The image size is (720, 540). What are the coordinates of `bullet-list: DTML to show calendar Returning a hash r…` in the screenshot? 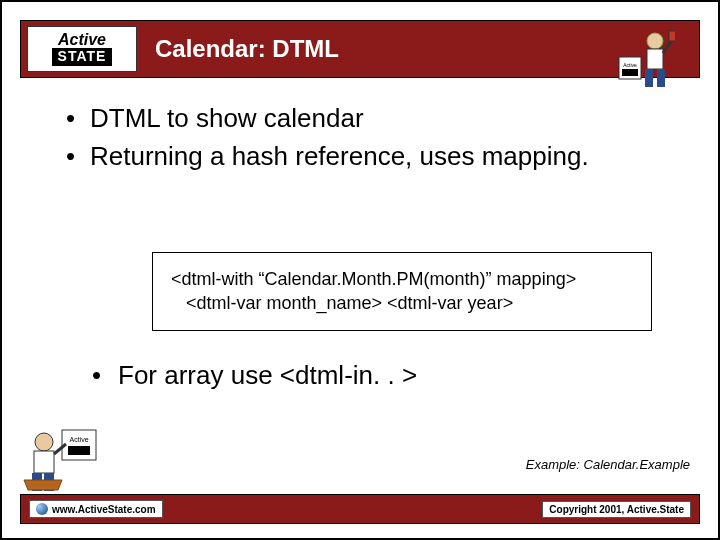 It's located at (365, 140).